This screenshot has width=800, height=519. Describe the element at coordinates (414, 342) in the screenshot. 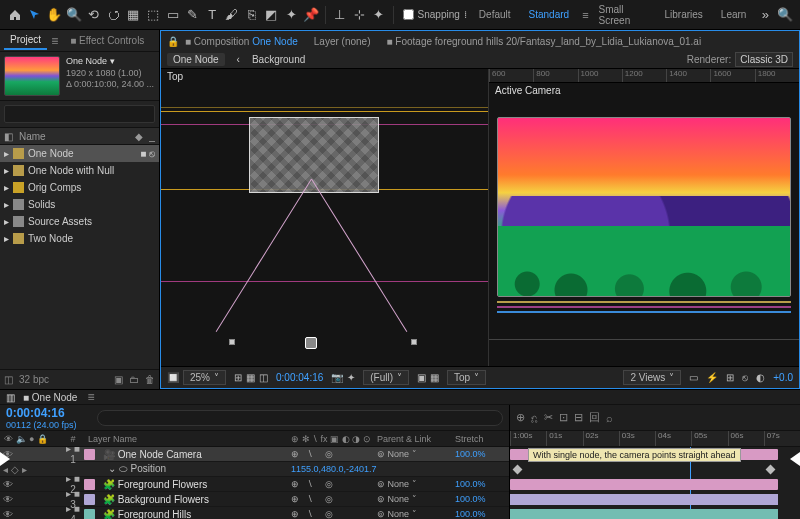

I see `handle-right` at that location.